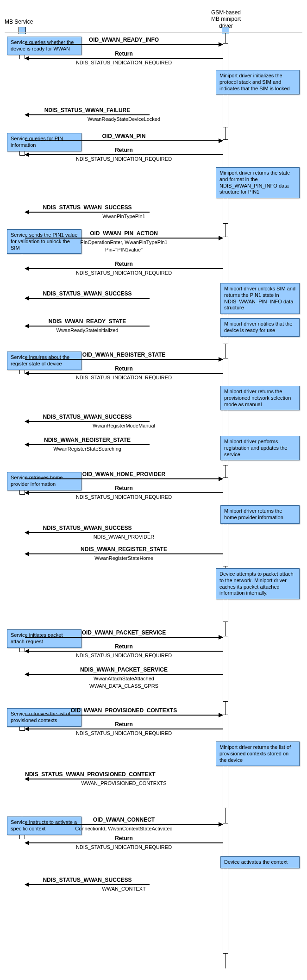  I want to click on msg-indication-8: NDIS_STATUS_INDICATION_REQUIRED, so click(124, 847).